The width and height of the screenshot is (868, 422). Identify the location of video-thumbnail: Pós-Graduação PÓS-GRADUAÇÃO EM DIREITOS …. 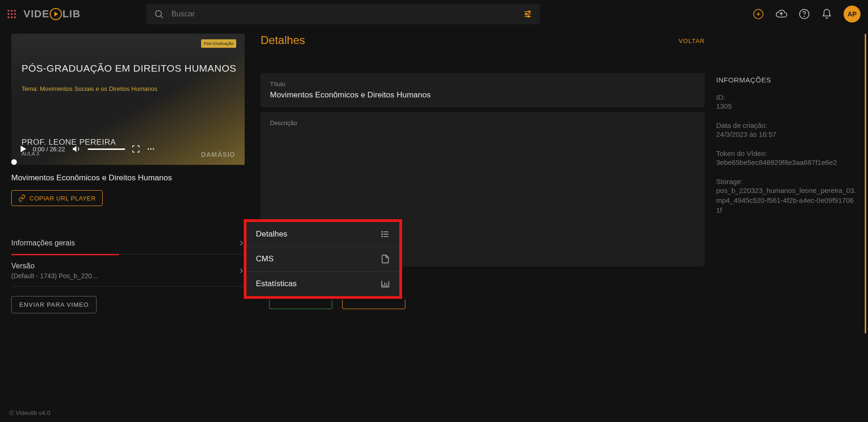
(128, 99).